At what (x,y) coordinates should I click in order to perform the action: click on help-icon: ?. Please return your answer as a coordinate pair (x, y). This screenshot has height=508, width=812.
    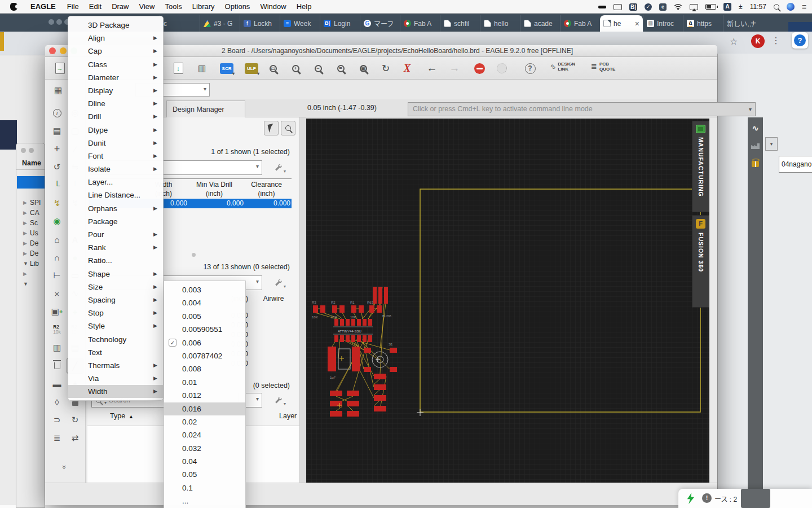
    Looking at the image, I should click on (530, 68).